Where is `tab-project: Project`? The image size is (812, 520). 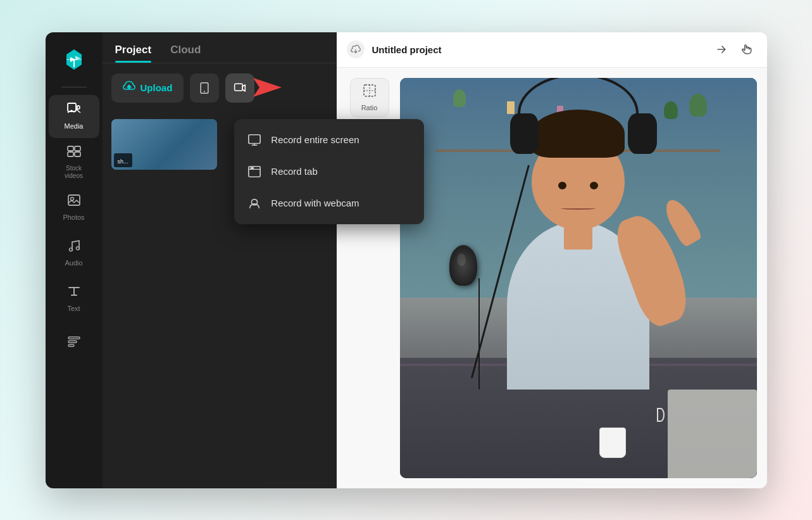 tab-project: Project is located at coordinates (134, 53).